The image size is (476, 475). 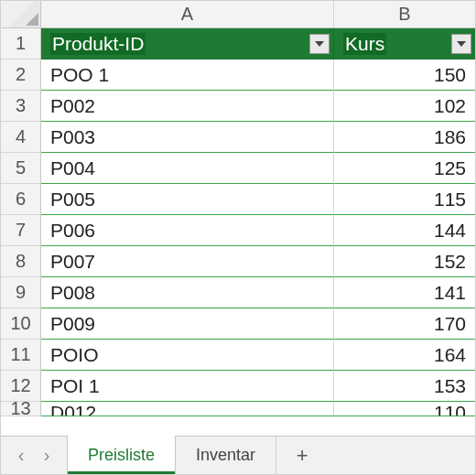 What do you see at coordinates (188, 262) in the screenshot?
I see `cell: P007` at bounding box center [188, 262].